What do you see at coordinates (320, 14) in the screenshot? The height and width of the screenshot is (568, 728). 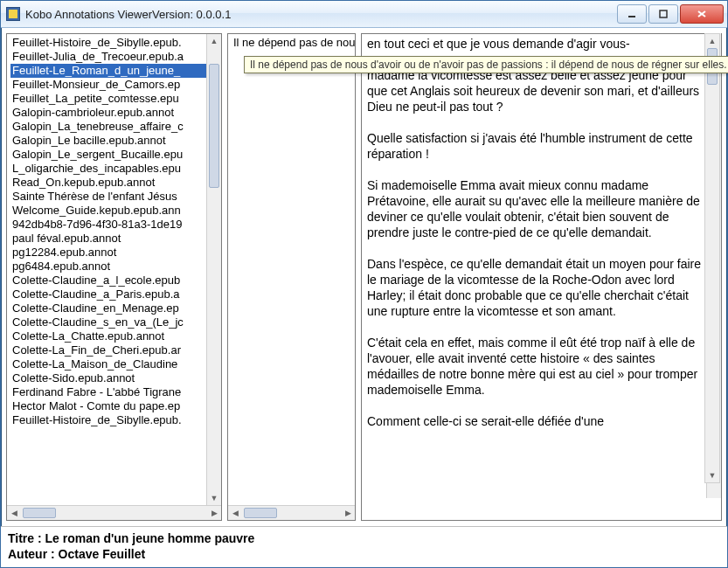 I see `window-title: Kobo Annotations ViewerVersion: 0.0.0.1` at bounding box center [320, 14].